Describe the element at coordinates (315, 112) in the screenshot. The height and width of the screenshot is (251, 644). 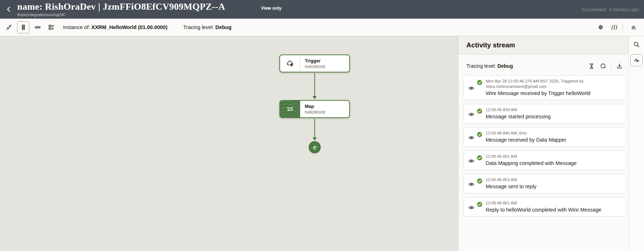
I see `map-node-subtitle: helloWorld` at that location.